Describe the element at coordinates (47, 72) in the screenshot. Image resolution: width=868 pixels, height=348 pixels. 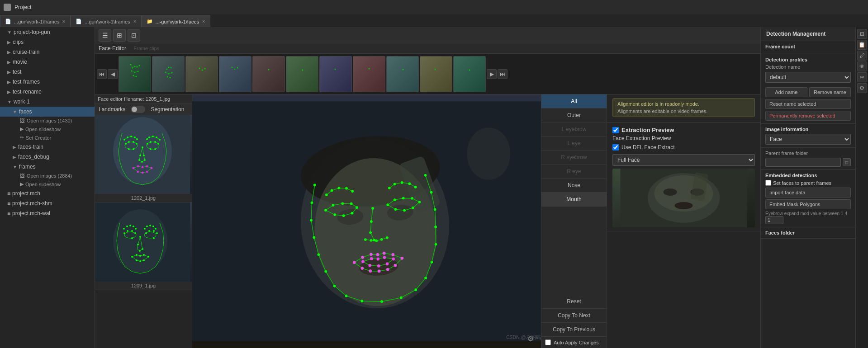
I see `sidebar-item-test: ▶ test` at that location.